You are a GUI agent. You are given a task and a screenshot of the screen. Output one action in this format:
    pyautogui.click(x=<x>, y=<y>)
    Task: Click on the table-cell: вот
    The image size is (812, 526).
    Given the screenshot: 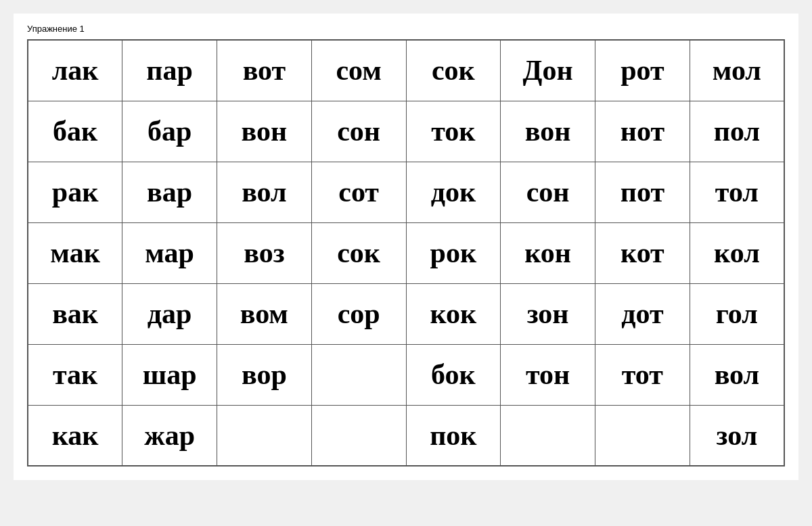 What is the action you would take?
    pyautogui.click(x=265, y=70)
    